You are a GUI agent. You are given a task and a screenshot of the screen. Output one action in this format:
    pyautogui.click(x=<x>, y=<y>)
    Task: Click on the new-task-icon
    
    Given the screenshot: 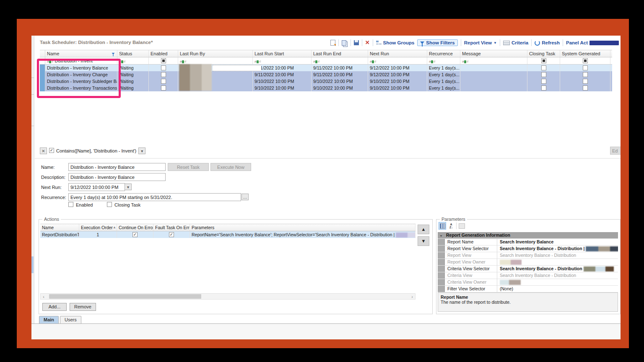 What is the action you would take?
    pyautogui.click(x=333, y=43)
    